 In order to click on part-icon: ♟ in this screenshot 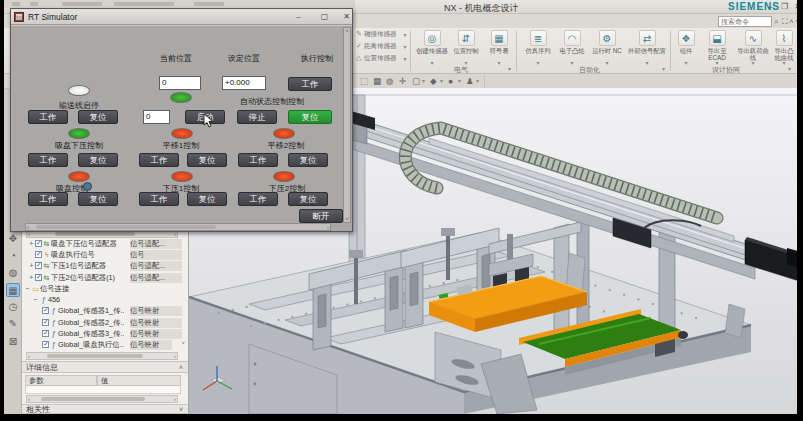, I will do `click(470, 82)`.